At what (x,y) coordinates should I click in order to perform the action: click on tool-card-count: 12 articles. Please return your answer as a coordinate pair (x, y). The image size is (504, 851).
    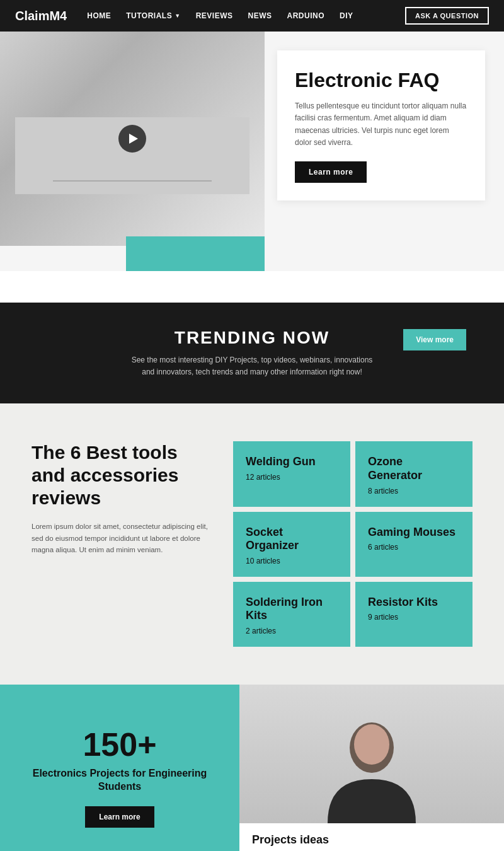
    Looking at the image, I should click on (292, 477).